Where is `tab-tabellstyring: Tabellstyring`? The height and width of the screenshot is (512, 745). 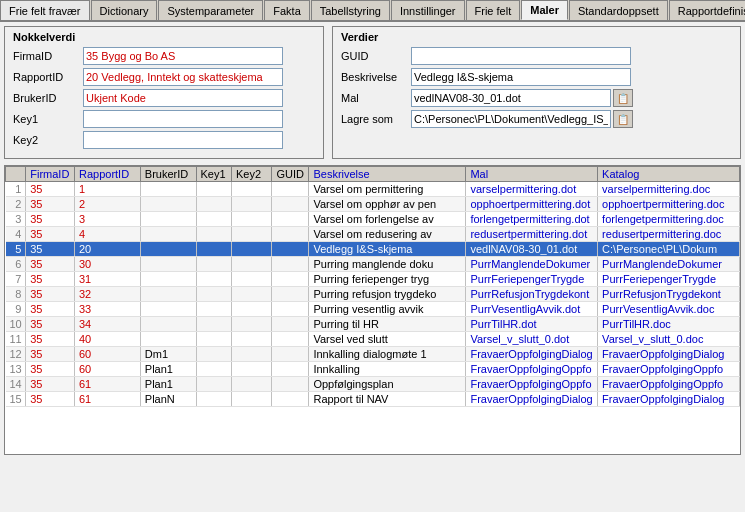 tab-tabellstyring: Tabellstyring is located at coordinates (350, 10).